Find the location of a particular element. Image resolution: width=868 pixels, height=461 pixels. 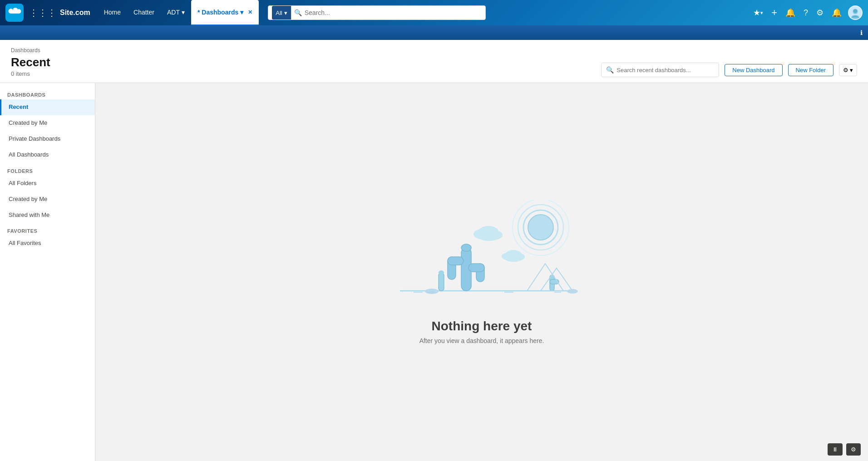

nav-dashboards: * Dashboards ▾ ✕ is located at coordinates (225, 13).